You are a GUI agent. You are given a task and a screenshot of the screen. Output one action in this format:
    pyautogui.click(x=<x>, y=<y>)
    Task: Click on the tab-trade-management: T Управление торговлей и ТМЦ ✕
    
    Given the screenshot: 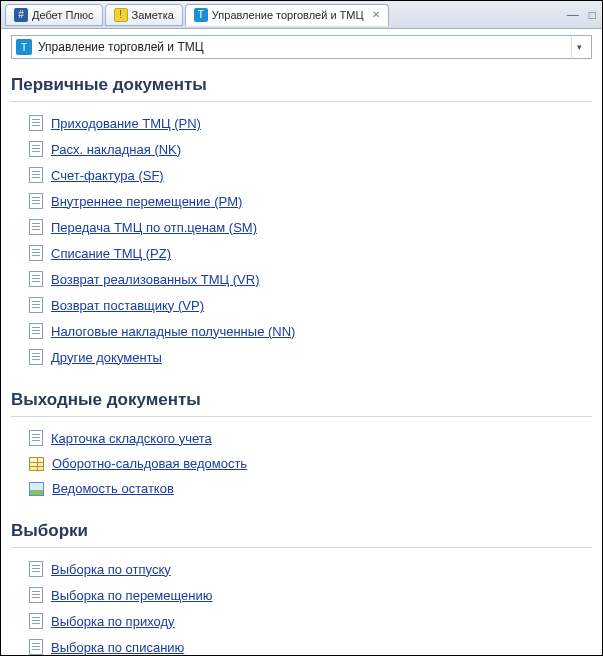 What is the action you would take?
    pyautogui.click(x=287, y=15)
    